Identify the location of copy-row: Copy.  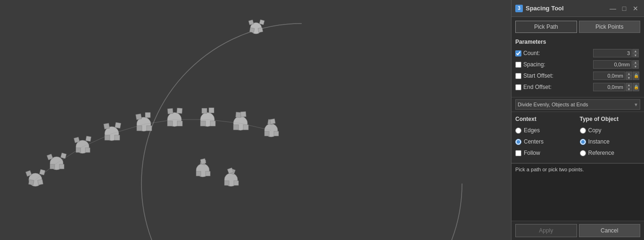
(610, 130).